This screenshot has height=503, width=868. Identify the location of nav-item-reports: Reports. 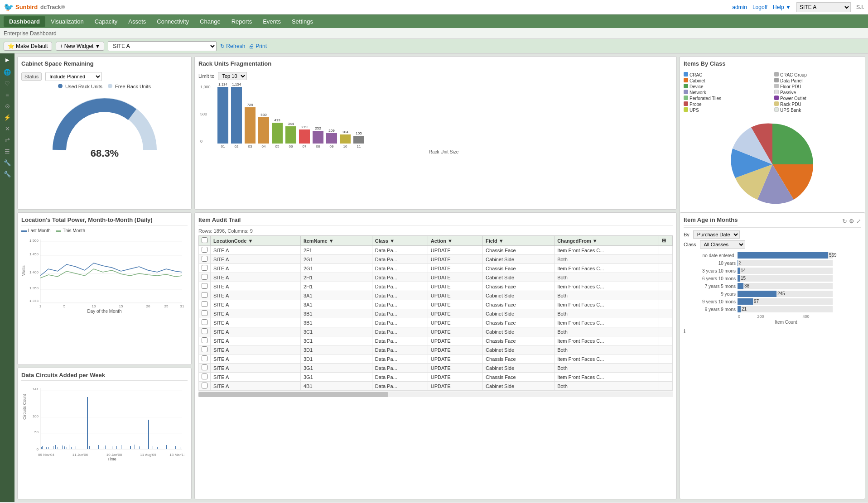
(242, 22).